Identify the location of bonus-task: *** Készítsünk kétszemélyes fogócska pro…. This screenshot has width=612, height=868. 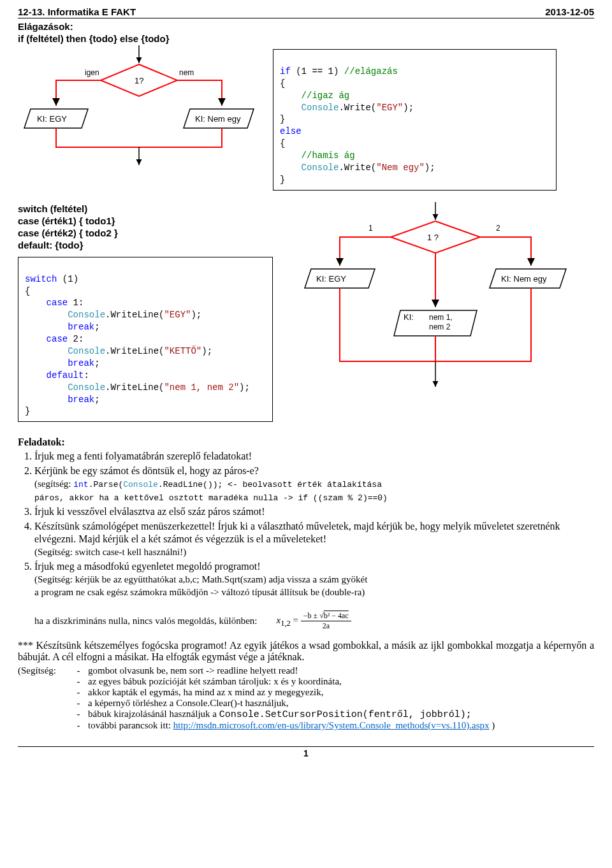
(306, 651).